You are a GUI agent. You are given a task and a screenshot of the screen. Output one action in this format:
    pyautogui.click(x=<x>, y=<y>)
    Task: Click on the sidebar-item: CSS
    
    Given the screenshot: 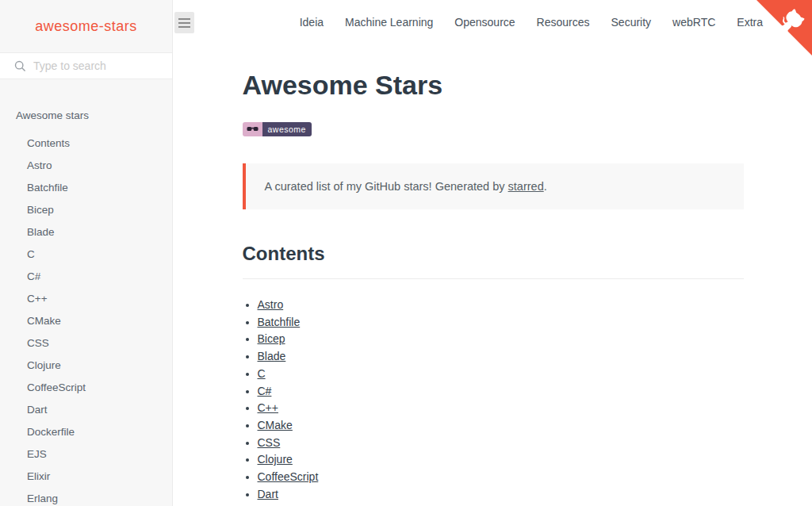 What is the action you would take?
    pyautogui.click(x=86, y=343)
    